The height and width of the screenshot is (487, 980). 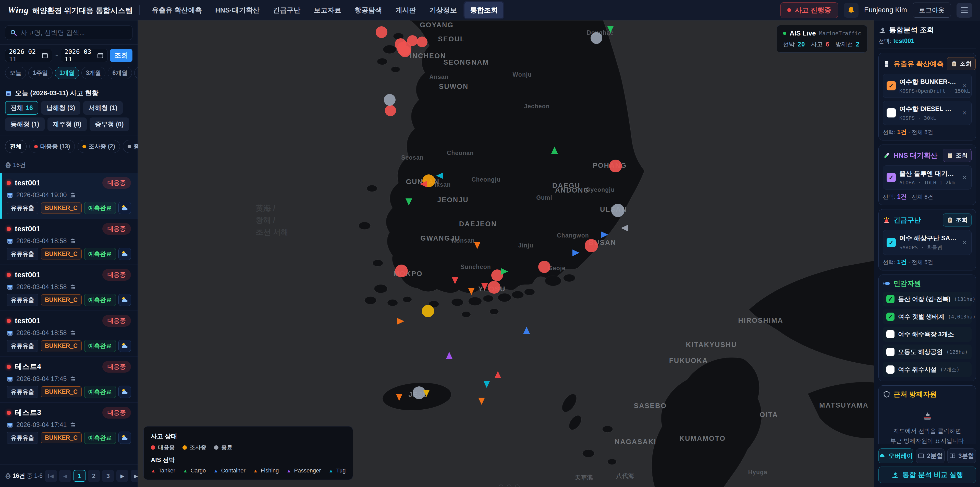 I want to click on nav-item: 항공탐색, so click(x=368, y=10).